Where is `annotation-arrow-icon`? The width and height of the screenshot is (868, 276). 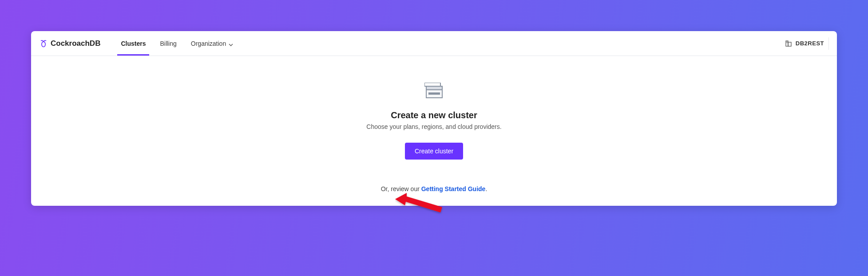
annotation-arrow-icon is located at coordinates (422, 203).